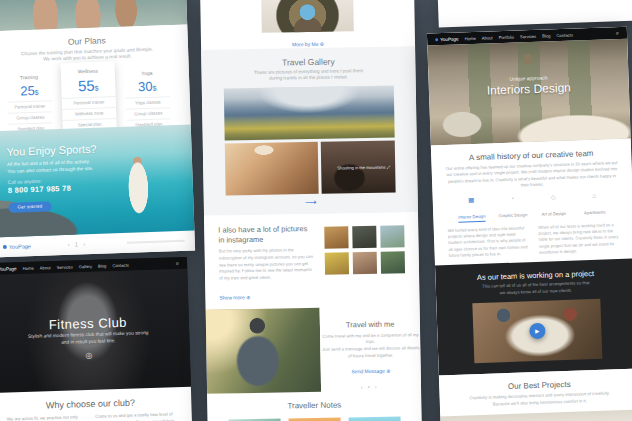 This screenshot has width=632, height=421. What do you see at coordinates (88, 71) in the screenshot?
I see `plan-name: Wellness` at bounding box center [88, 71].